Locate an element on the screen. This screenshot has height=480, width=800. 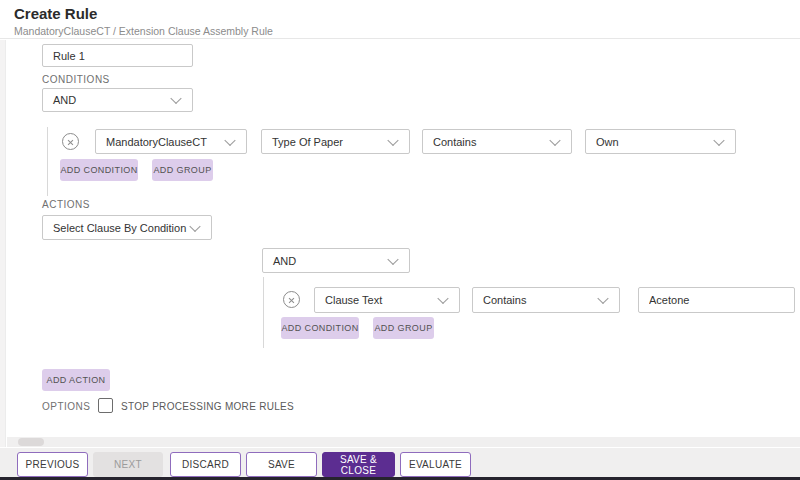
add-group-button: ADD GROUP is located at coordinates (182, 170).